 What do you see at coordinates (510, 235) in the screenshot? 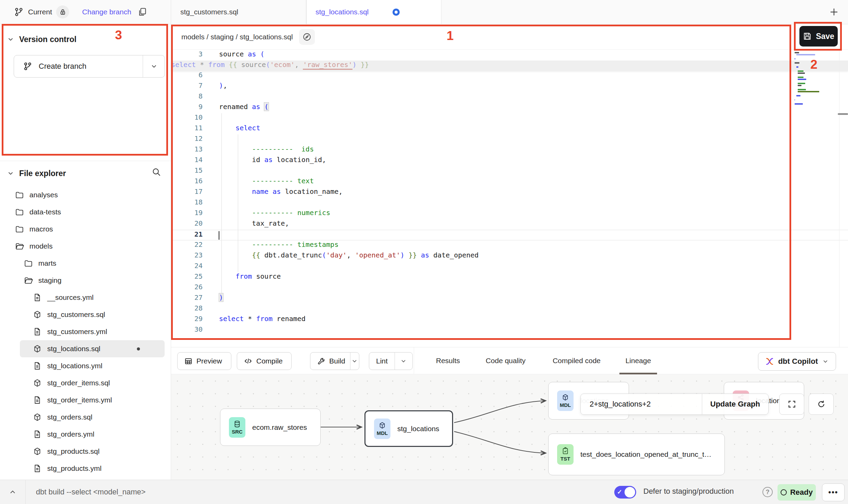
I see `code-line-21: 21` at bounding box center [510, 235].